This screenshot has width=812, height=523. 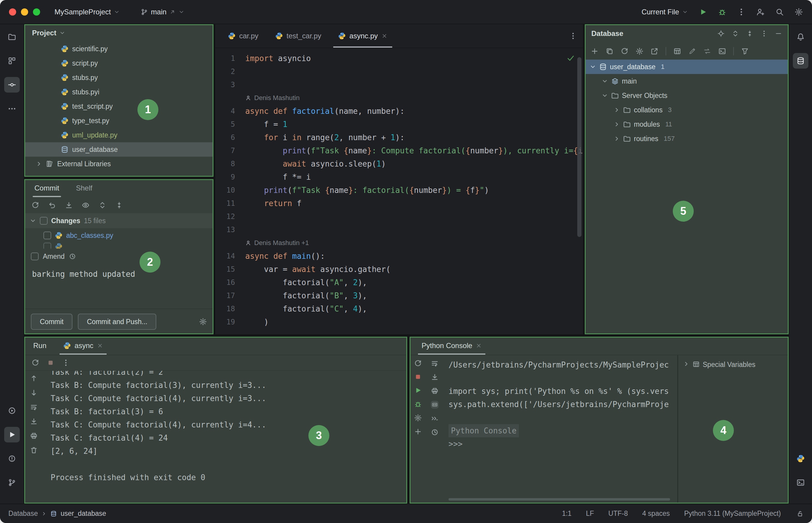 I want to click on code-line: 1import asyncio, so click(x=399, y=58).